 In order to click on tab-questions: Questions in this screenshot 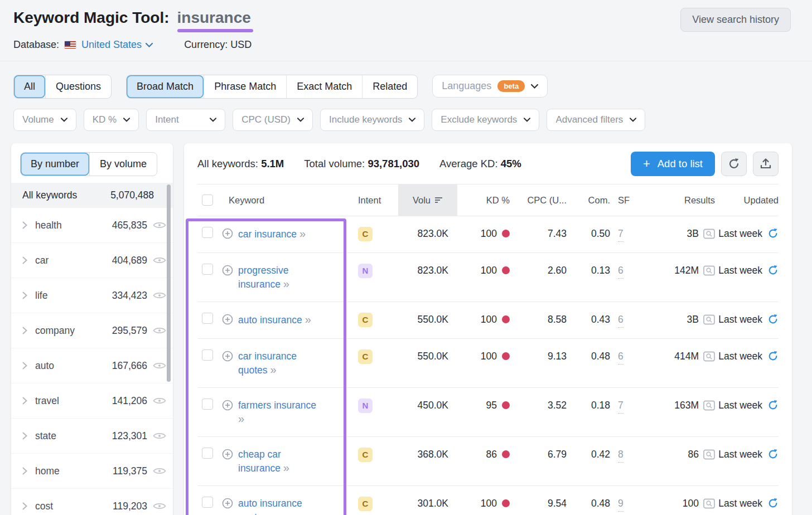, I will do `click(78, 87)`.